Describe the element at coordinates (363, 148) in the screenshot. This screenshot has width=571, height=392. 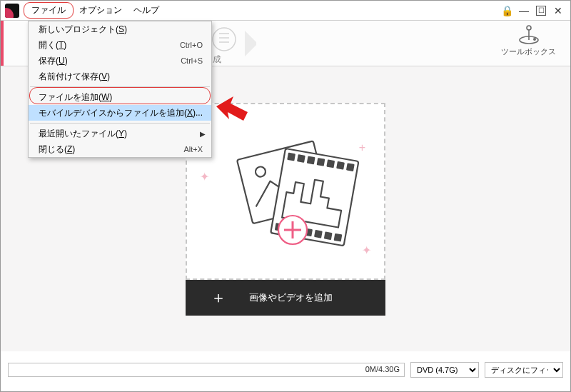
I see `sparkle-icon: +` at that location.